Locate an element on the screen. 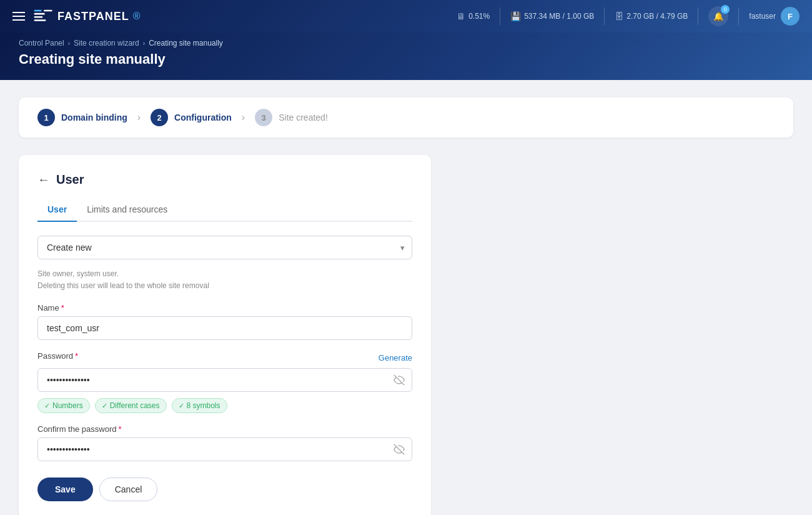 This screenshot has width=812, height=515. tabs: User Limits and resources is located at coordinates (225, 211).